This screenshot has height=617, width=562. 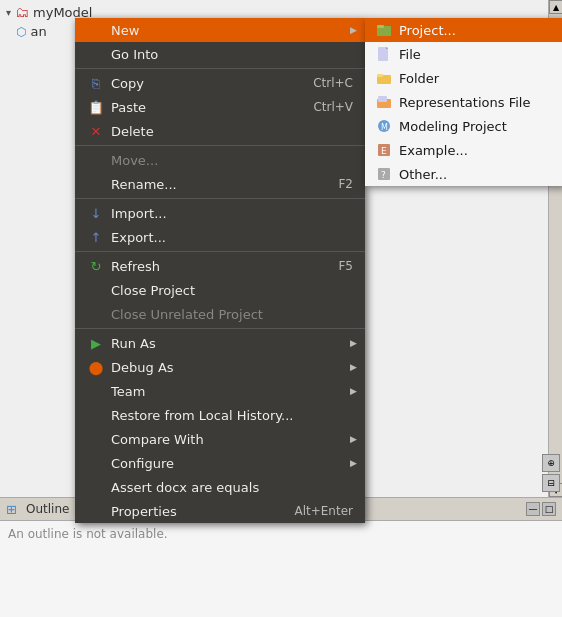 What do you see at coordinates (96, 213) in the screenshot?
I see `import-icon: ↓` at bounding box center [96, 213].